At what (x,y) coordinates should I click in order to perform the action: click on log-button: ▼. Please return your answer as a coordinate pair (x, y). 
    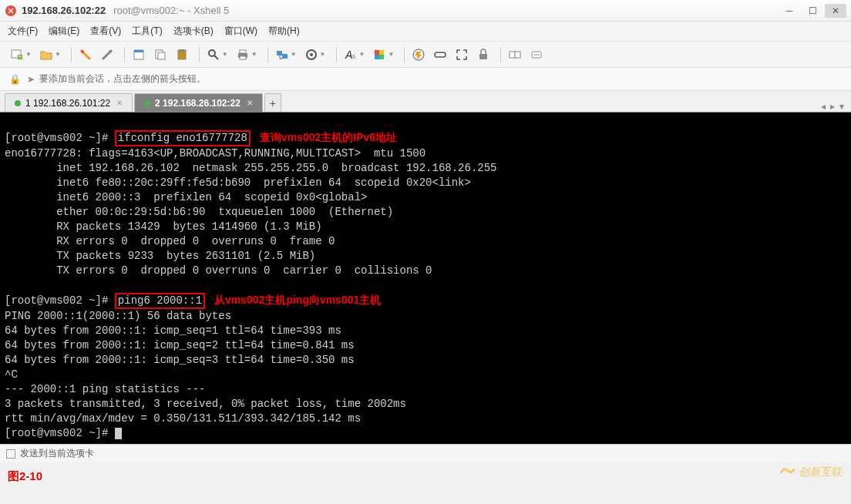
    Looking at the image, I should click on (315, 55).